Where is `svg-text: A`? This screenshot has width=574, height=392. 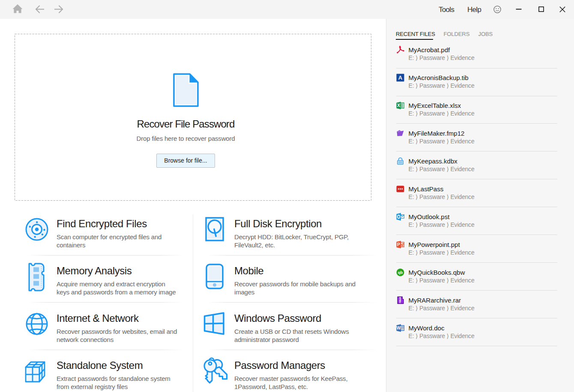 svg-text: A is located at coordinates (401, 78).